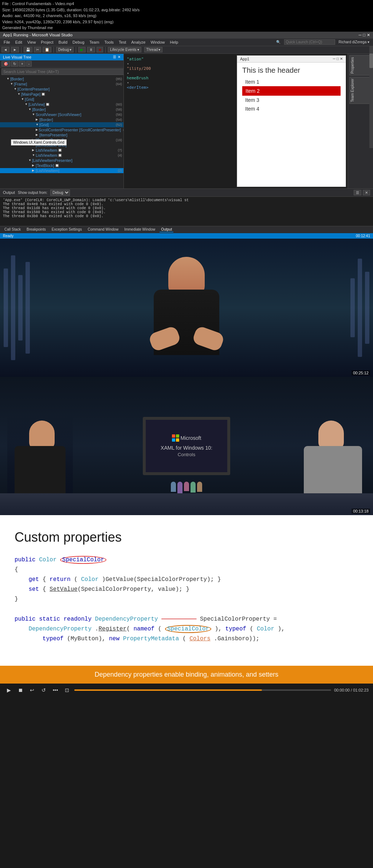 This screenshot has height=868, width=373. I want to click on menu-project: Project, so click(47, 42).